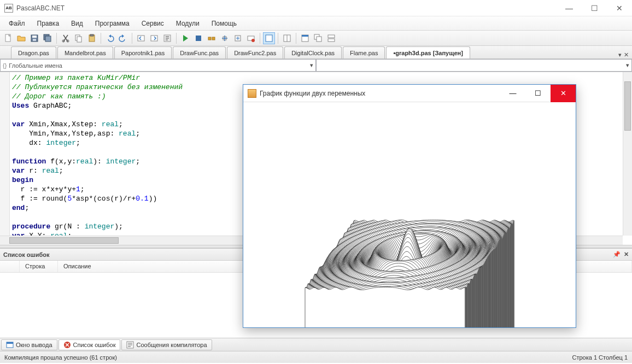  I want to click on tab-digitalclock: DigitalClock.pas, so click(313, 52).